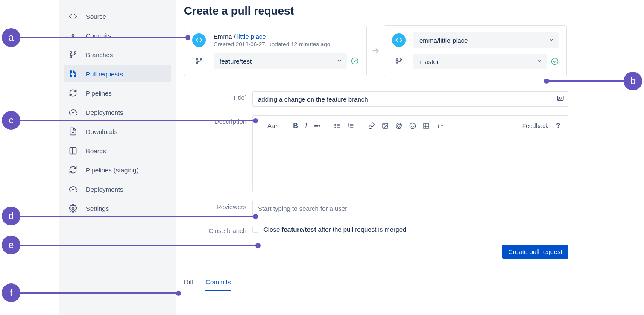  What do you see at coordinates (73, 74) in the screenshot?
I see `pull-request-icon` at bounding box center [73, 74].